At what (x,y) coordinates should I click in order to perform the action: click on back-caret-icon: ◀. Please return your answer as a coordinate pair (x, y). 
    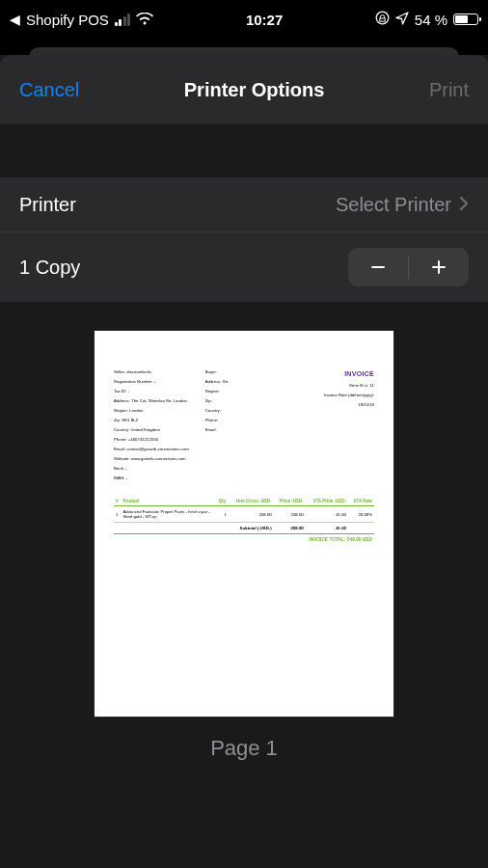
    Looking at the image, I should click on (15, 19).